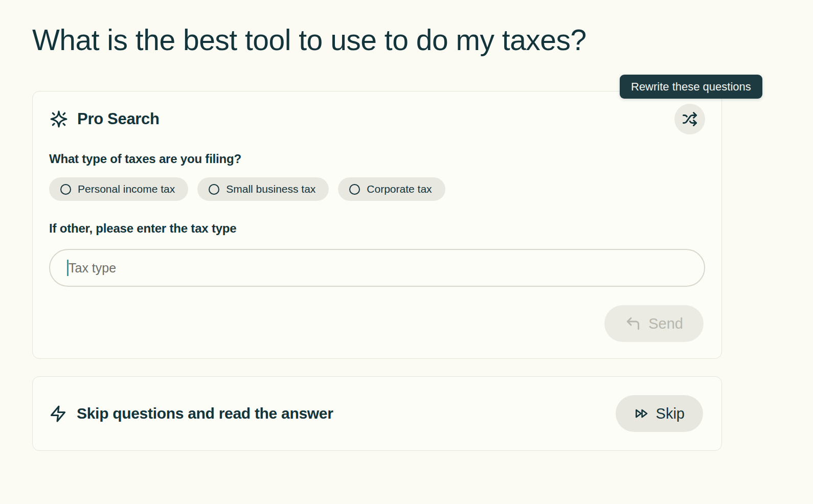 This screenshot has width=813, height=504. I want to click on send-button-label: Send, so click(666, 324).